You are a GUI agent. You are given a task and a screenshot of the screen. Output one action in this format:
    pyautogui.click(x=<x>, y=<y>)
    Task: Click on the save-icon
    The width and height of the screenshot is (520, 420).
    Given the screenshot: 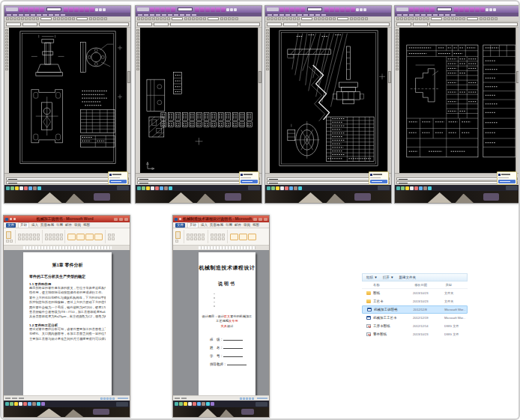 What is the action you would take?
    pyautogui.click(x=180, y=219)
    